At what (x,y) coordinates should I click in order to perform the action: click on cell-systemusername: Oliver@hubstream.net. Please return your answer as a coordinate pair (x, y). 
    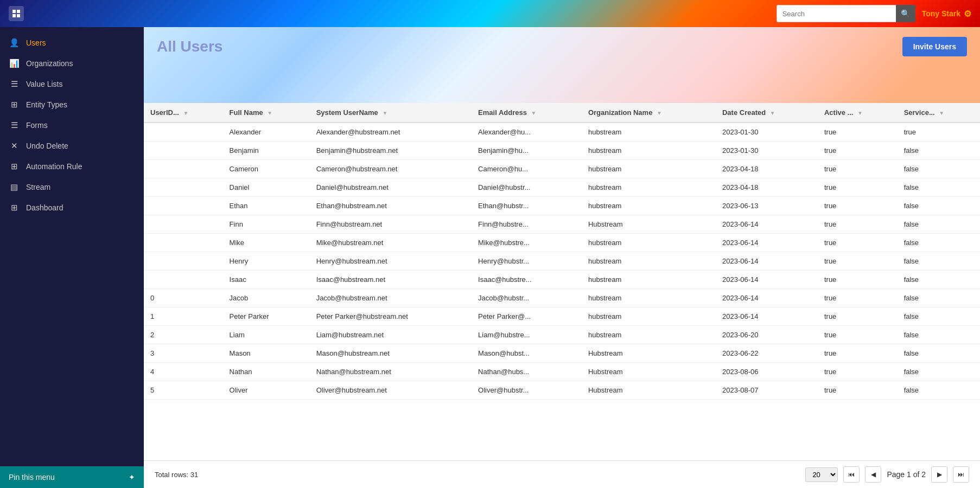
    Looking at the image, I should click on (391, 390).